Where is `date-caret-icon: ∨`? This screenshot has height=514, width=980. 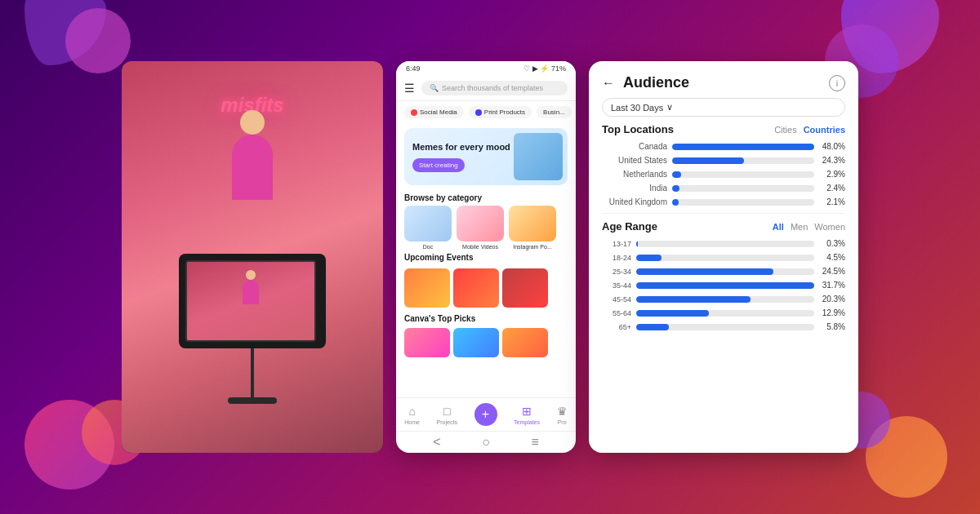 date-caret-icon: ∨ is located at coordinates (670, 108).